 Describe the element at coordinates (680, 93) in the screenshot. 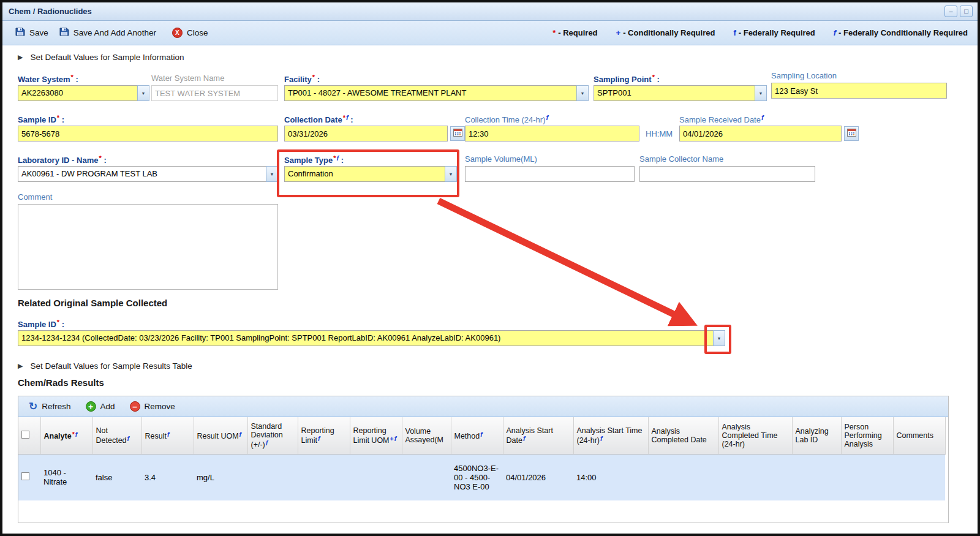

I see `sampling-point-combo: SPTP001 ▼` at that location.